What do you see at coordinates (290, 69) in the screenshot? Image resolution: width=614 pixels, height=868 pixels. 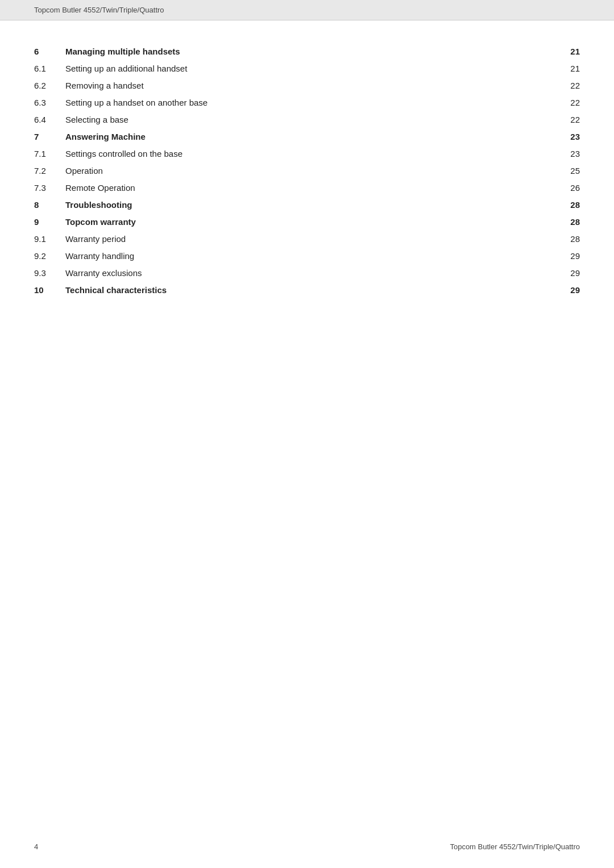 I see `toc-title: Setting up an additional handset` at bounding box center [290, 69].